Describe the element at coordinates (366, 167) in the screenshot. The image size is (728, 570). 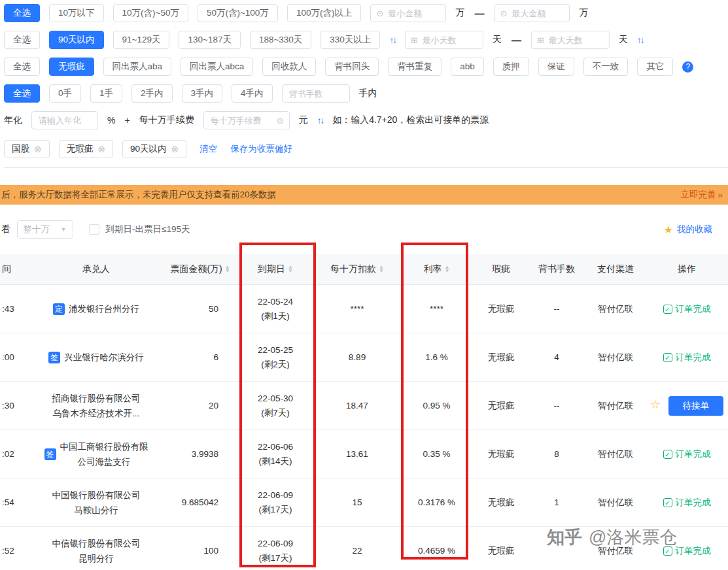
I see `section-divider` at that location.